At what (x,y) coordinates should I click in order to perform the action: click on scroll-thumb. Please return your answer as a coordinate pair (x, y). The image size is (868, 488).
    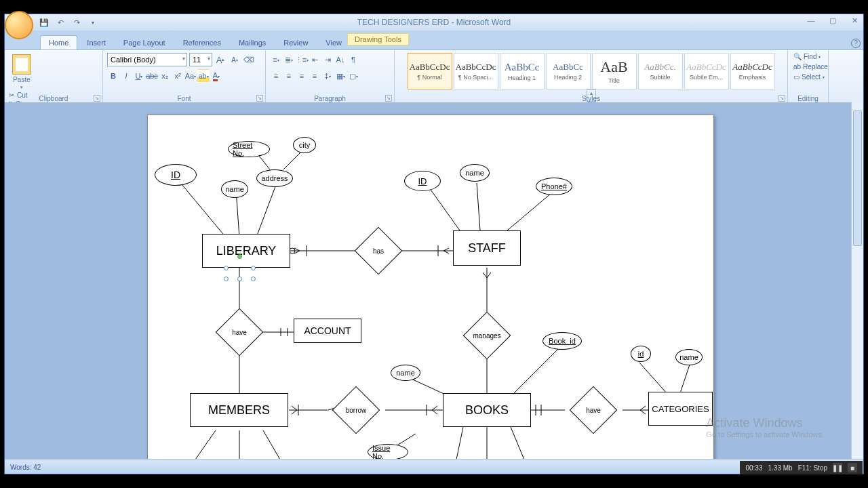
    Looking at the image, I should click on (857, 178).